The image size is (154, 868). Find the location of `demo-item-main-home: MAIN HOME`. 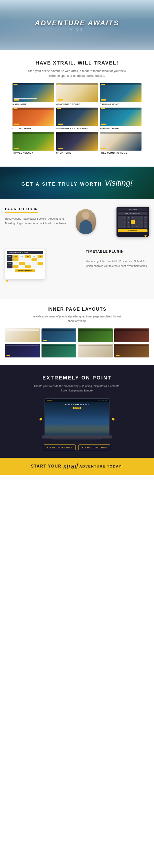

demo-item-main-home: MAIN HOME is located at coordinates (33, 94).